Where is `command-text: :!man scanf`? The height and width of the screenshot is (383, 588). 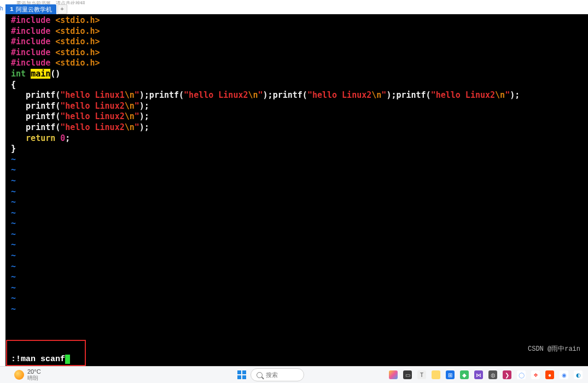 command-text: :!man scanf is located at coordinates (38, 360).